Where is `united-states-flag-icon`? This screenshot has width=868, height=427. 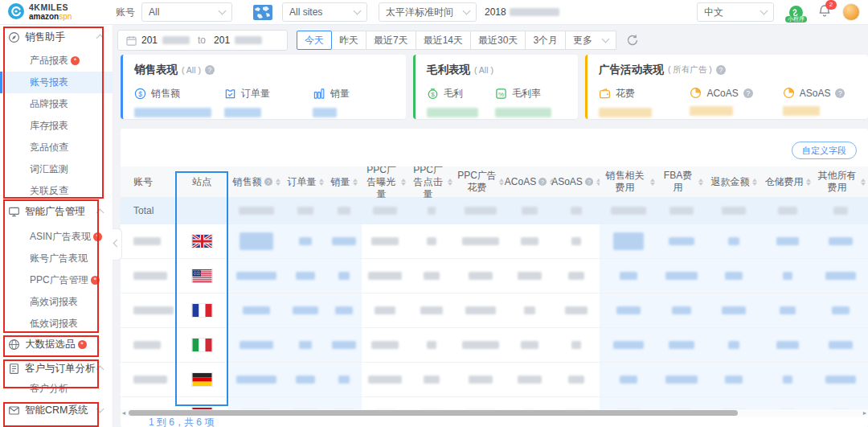
united-states-flag-icon is located at coordinates (203, 276).